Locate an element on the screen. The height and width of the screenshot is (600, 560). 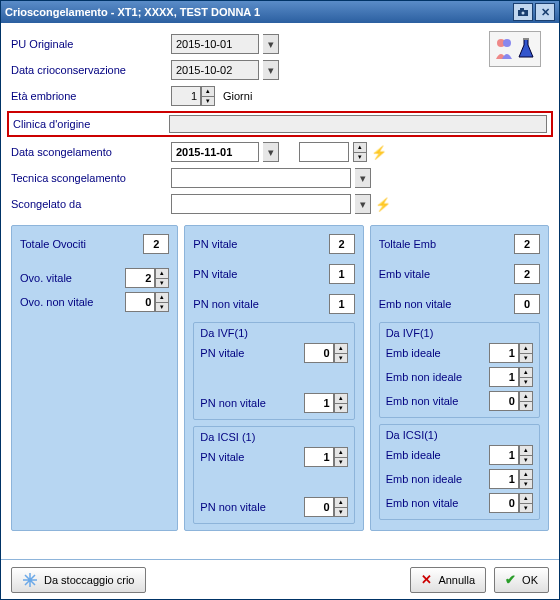
row-tecnica: Tecnica scongelamento ▾ is located at coordinates (280, 178).